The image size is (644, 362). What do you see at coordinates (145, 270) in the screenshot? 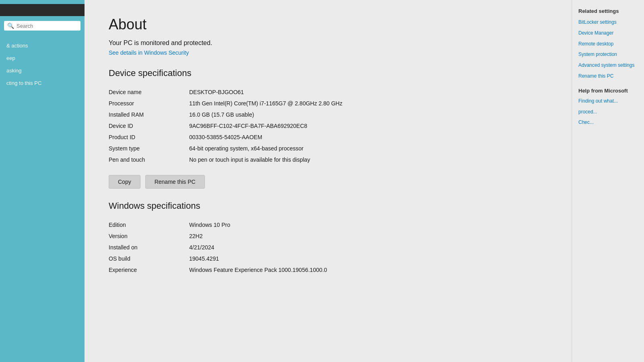
I see `experience-label: Experience` at bounding box center [145, 270].